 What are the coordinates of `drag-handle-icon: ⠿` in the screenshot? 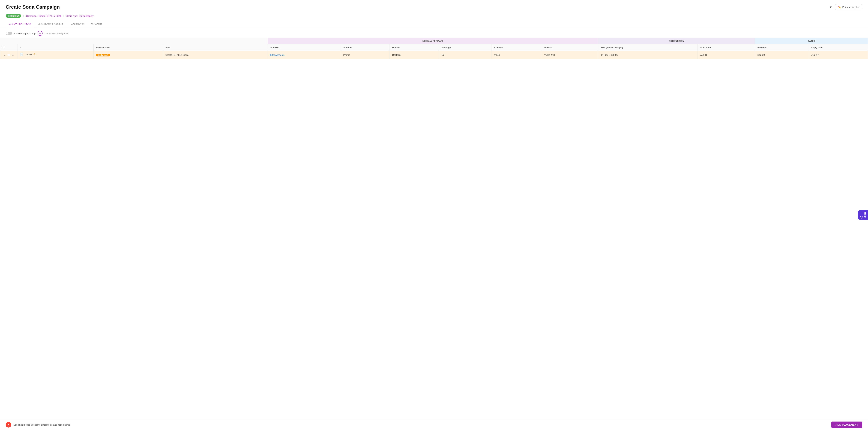 It's located at (5, 55).